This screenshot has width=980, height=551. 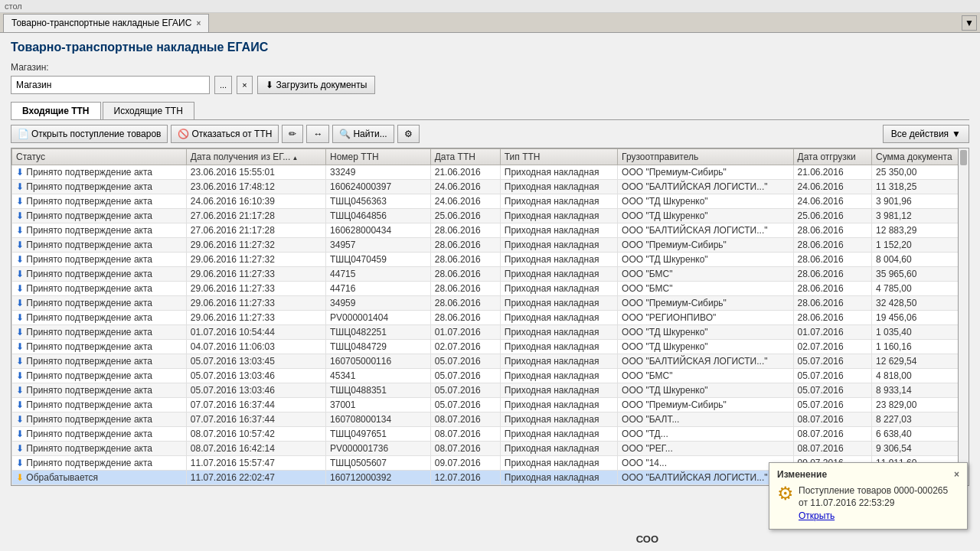 What do you see at coordinates (378, 274) in the screenshot?
I see `table-cell: 44715` at bounding box center [378, 274].